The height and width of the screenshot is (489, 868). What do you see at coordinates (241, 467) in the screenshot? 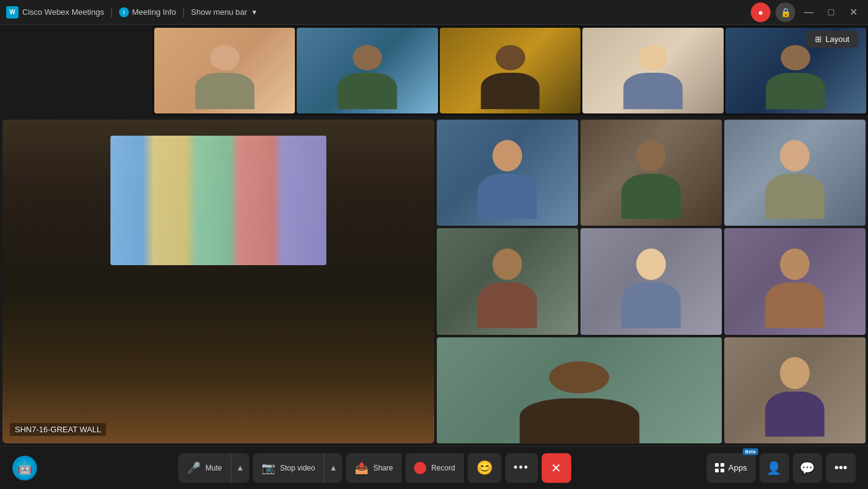
I see `chevron-up-icon: ▲` at bounding box center [241, 467].